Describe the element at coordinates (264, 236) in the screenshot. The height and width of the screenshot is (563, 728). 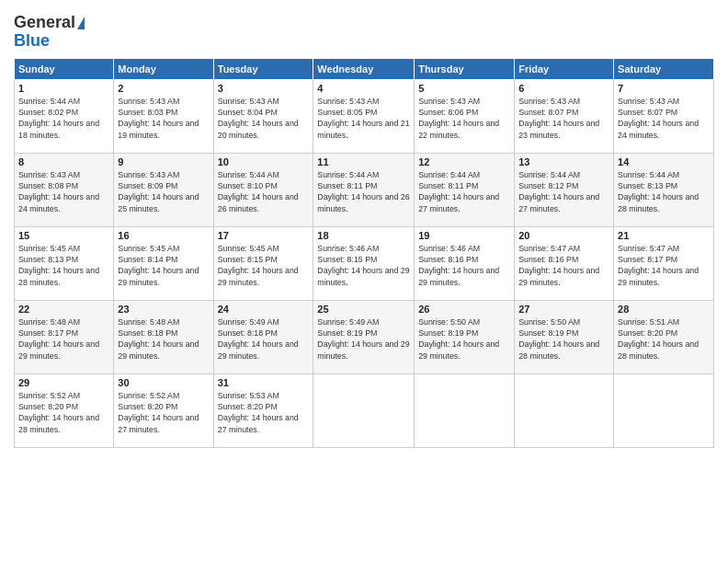
I see `day-number: 17` at that location.